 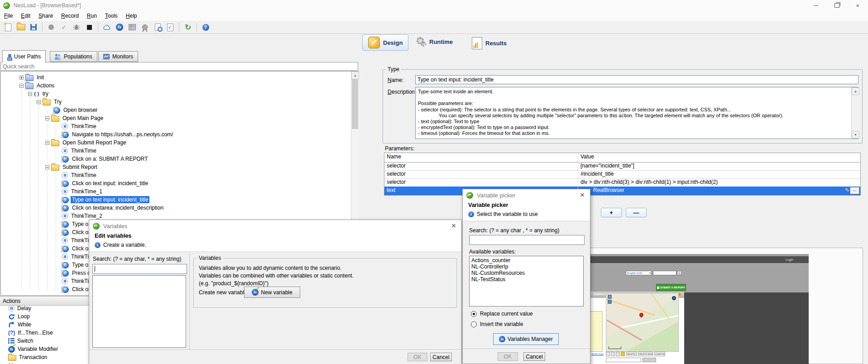 I want to click on tree-item: Try, so click(x=50, y=102).